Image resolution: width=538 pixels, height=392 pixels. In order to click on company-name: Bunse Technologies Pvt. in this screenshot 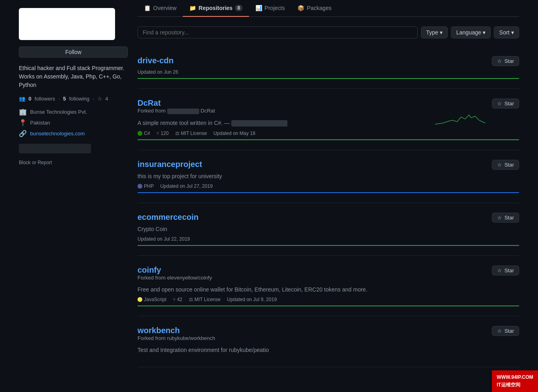, I will do `click(59, 112)`.